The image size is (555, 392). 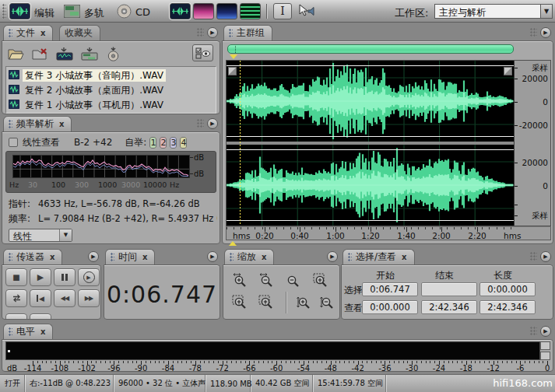 I want to click on time-label: 2:20, so click(x=477, y=236).